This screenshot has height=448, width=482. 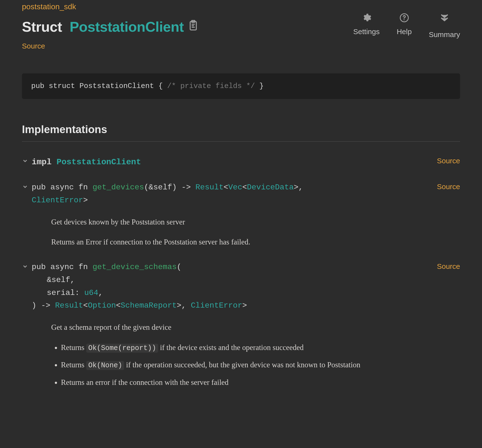 What do you see at coordinates (42, 27) in the screenshot?
I see `title-kind: Struct` at bounding box center [42, 27].